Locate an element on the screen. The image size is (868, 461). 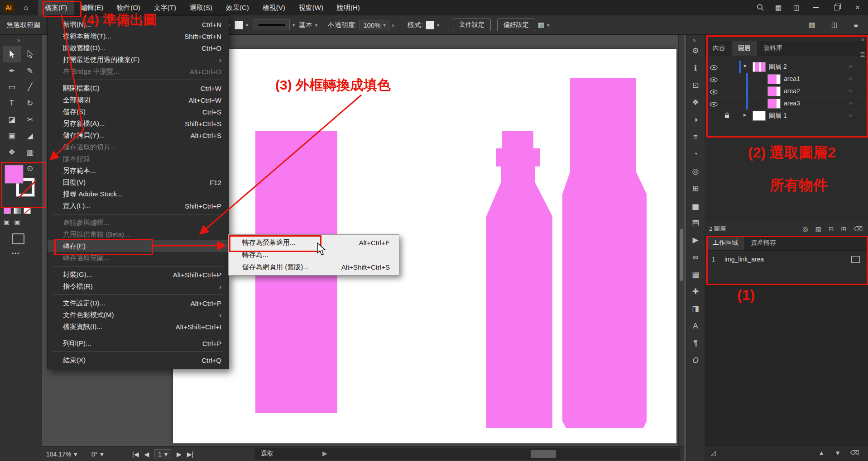
symbols-icon: ⊞ is located at coordinates (695, 188).